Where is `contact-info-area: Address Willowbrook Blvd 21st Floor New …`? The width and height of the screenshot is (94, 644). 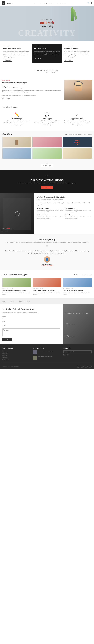
contact-info-area: Address Willowbrook Blvd 21st Floor New … is located at coordinates (78, 324).